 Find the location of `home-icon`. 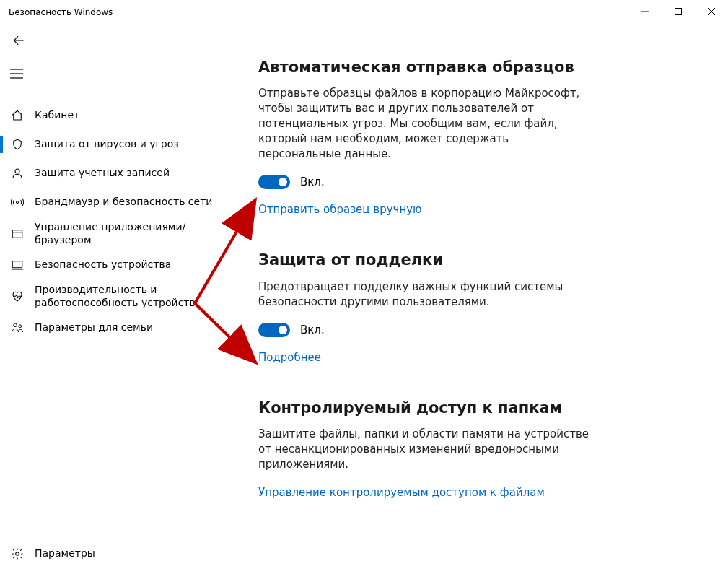

home-icon is located at coordinates (17, 116).